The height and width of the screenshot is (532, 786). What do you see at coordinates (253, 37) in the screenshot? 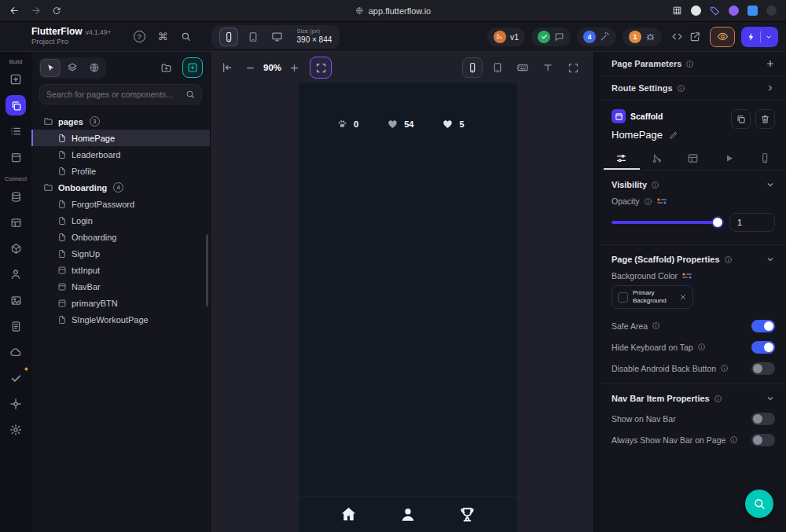
I see `device-tablet-button` at bounding box center [253, 37].